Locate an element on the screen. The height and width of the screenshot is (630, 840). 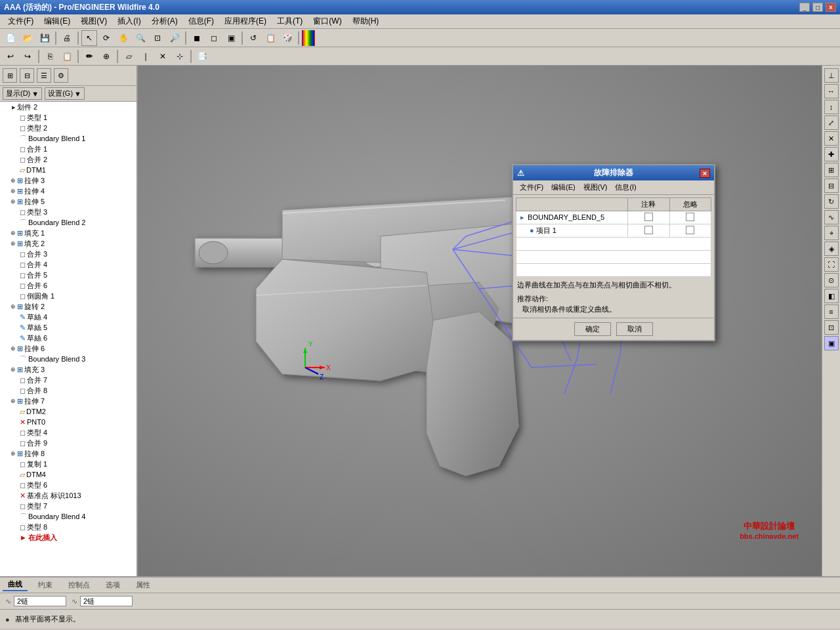
tree-item: ▱DTM2 is located at coordinates (68, 411).